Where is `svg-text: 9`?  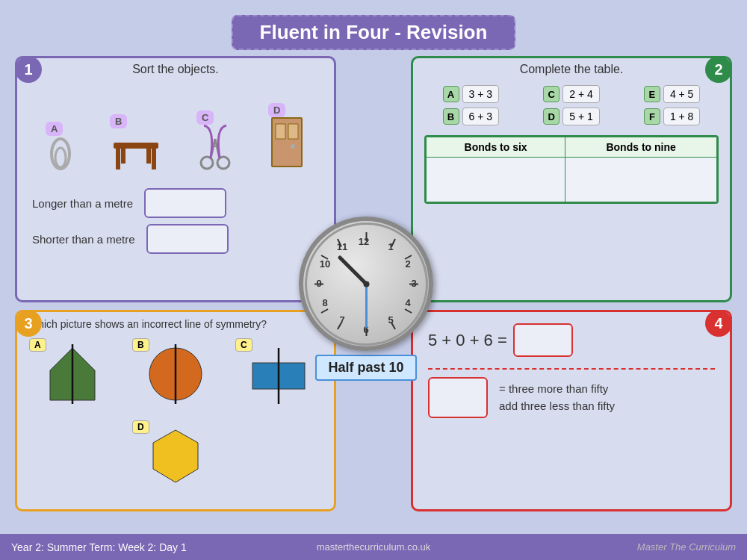
svg-text: 9 is located at coordinates (318, 284).